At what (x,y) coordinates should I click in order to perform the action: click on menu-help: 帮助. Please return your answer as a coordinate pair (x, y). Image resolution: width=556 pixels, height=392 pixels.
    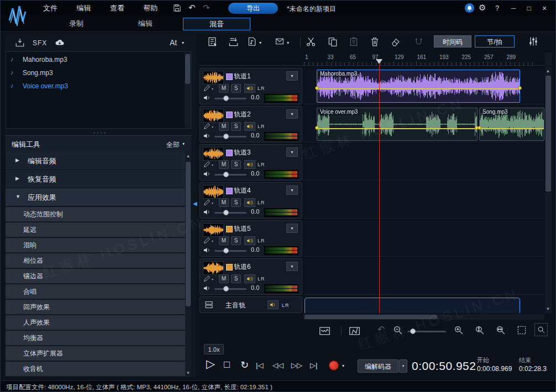
    Looking at the image, I should click on (150, 8).